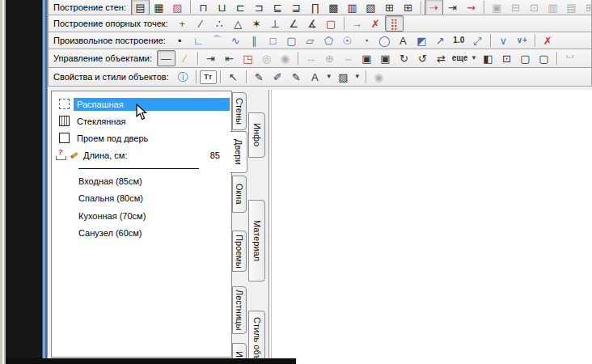 The image size is (592, 364). Describe the element at coordinates (477, 40) in the screenshot. I see `draw-resize-arrow-icon: ⤢` at that location.